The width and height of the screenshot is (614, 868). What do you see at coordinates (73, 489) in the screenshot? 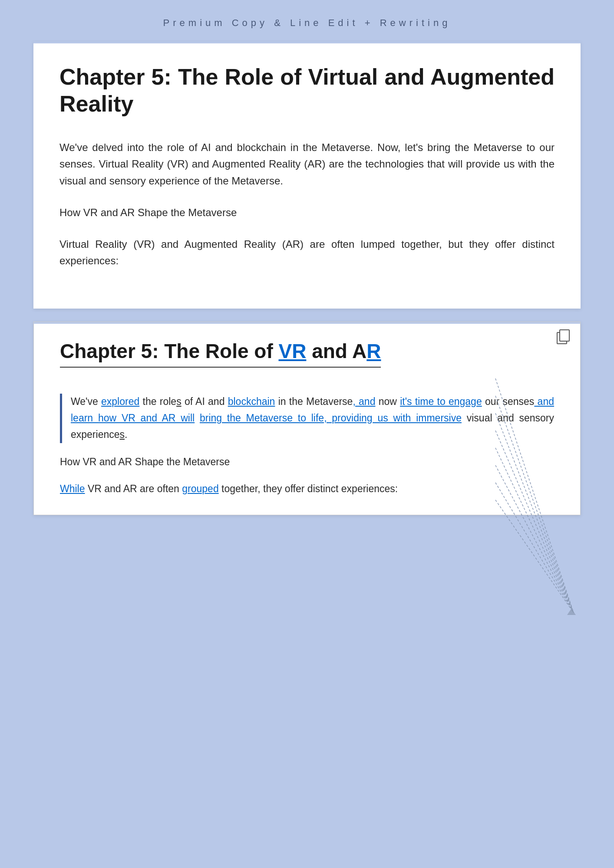
I see `while-link: While` at bounding box center [73, 489].